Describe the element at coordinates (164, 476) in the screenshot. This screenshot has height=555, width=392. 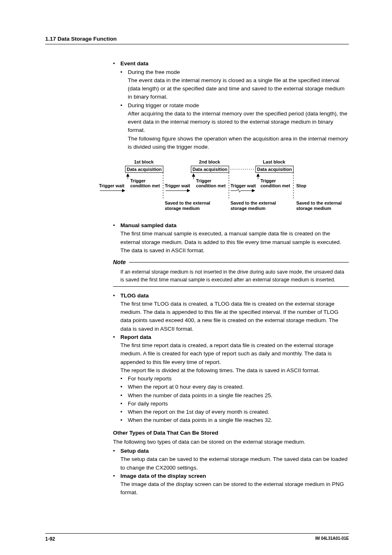
I see `image-title: Image data of the display screen` at that location.